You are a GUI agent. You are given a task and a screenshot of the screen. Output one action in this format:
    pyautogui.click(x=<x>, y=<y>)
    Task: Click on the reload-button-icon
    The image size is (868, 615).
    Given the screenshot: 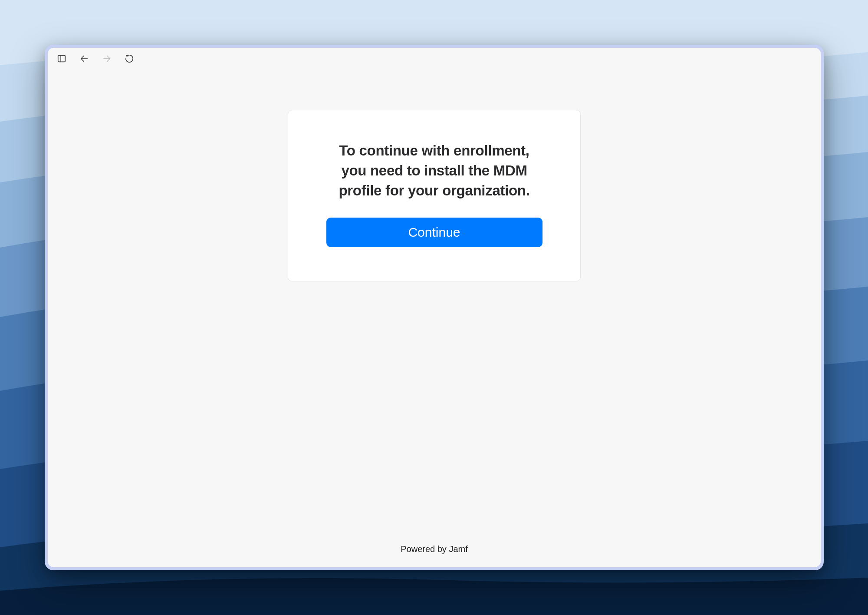 What is the action you would take?
    pyautogui.click(x=129, y=59)
    